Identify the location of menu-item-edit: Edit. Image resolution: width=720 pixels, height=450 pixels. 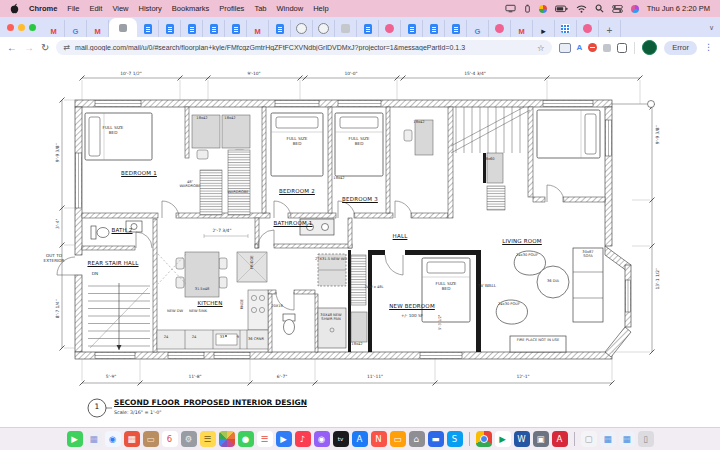
(96, 8).